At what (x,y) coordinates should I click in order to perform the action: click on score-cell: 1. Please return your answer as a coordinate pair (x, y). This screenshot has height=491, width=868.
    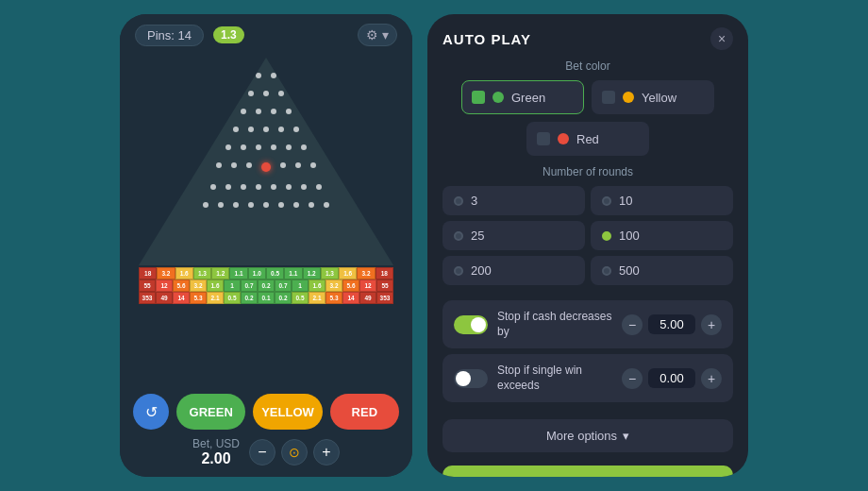
    Looking at the image, I should click on (232, 285).